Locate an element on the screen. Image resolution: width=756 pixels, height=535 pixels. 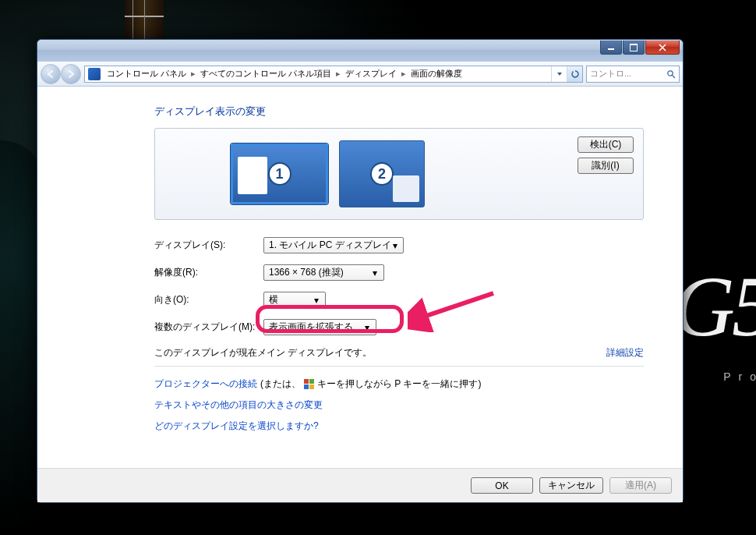
which-settings-link: どのディスプレイ設定を選択しますか? is located at coordinates (237, 426).